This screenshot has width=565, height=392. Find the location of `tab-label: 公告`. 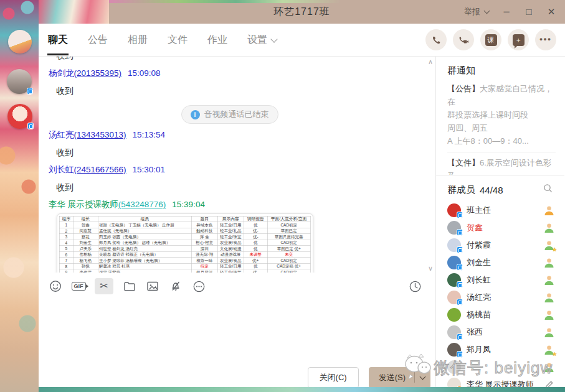

tab-label: 公告 is located at coordinates (98, 40).